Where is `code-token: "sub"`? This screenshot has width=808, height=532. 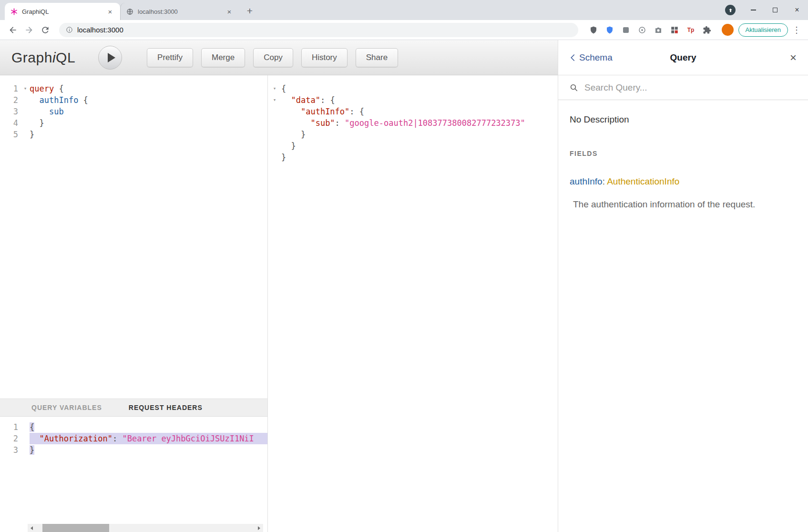
code-token: "sub" is located at coordinates (322, 123).